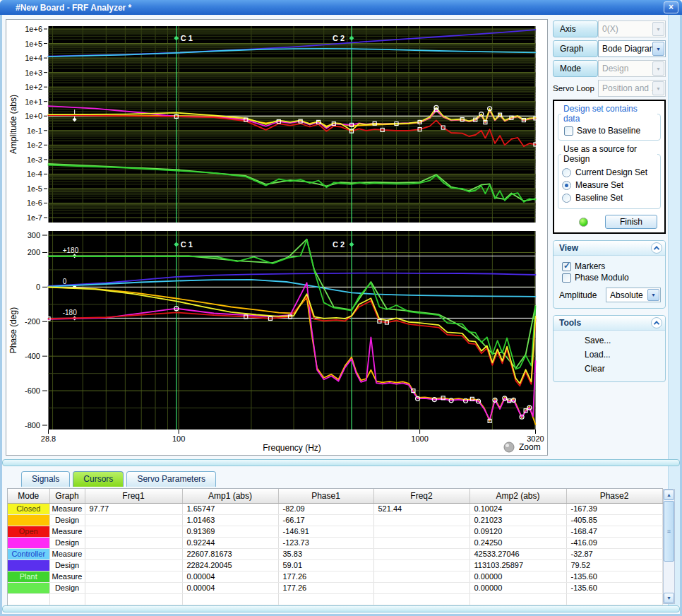  Describe the element at coordinates (575, 49) in the screenshot. I see `graph-label-button: Graph` at that location.